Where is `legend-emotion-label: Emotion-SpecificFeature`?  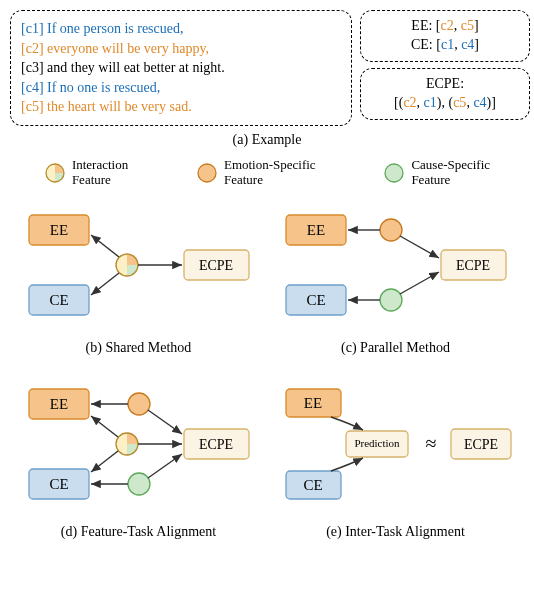
legend-emotion-label: Emotion-SpecificFeature is located at coordinates (270, 173).